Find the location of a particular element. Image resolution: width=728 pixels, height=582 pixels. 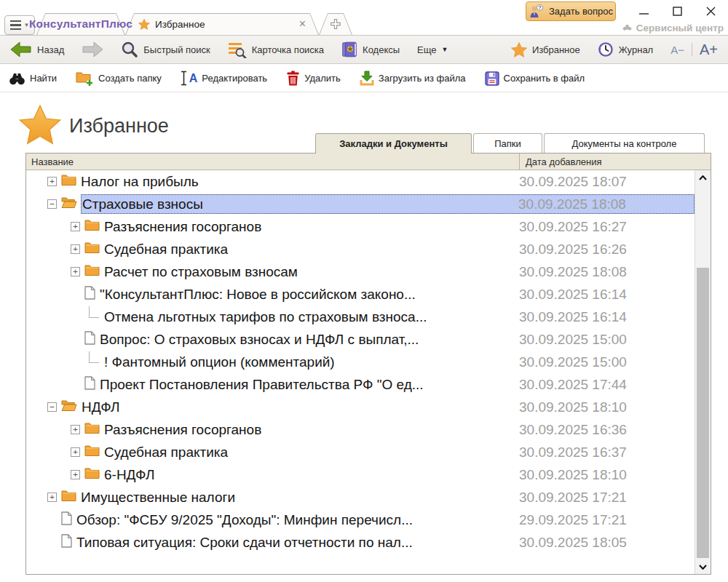

font-increase-button: A+ is located at coordinates (709, 49).